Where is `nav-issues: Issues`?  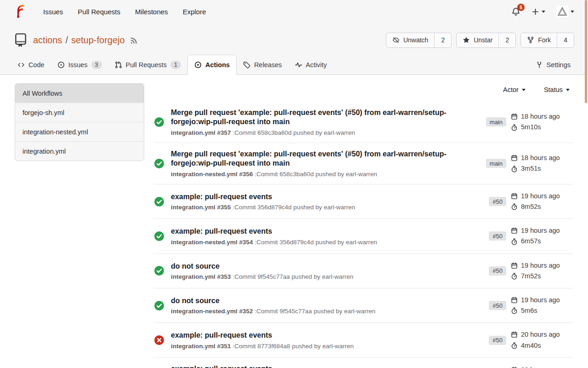
nav-issues: Issues is located at coordinates (53, 12).